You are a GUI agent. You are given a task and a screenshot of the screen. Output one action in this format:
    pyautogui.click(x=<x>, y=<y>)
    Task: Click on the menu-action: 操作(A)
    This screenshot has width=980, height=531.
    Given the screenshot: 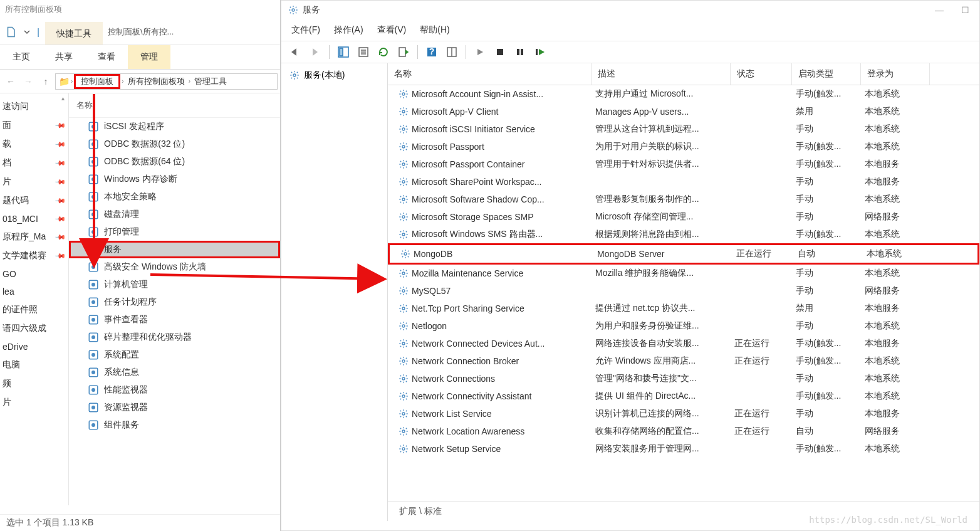 What is the action you would take?
    pyautogui.click(x=348, y=30)
    